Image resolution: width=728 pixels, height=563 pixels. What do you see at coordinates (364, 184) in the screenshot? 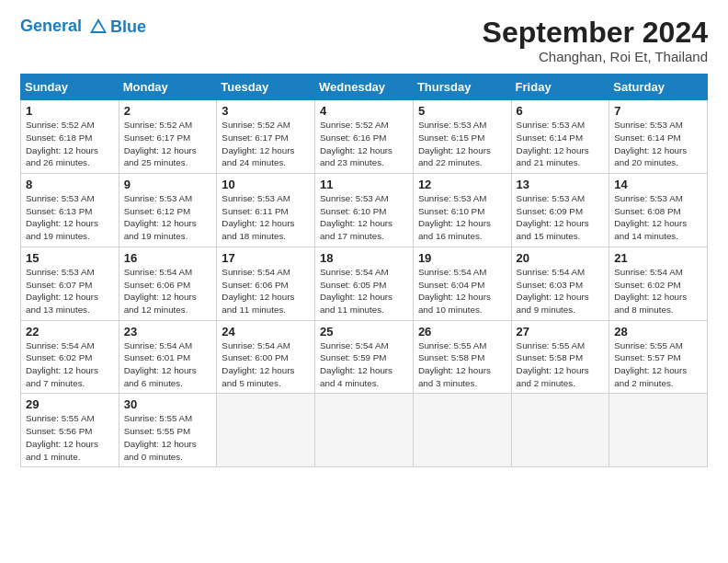
I see `day-number: 11` at bounding box center [364, 184].